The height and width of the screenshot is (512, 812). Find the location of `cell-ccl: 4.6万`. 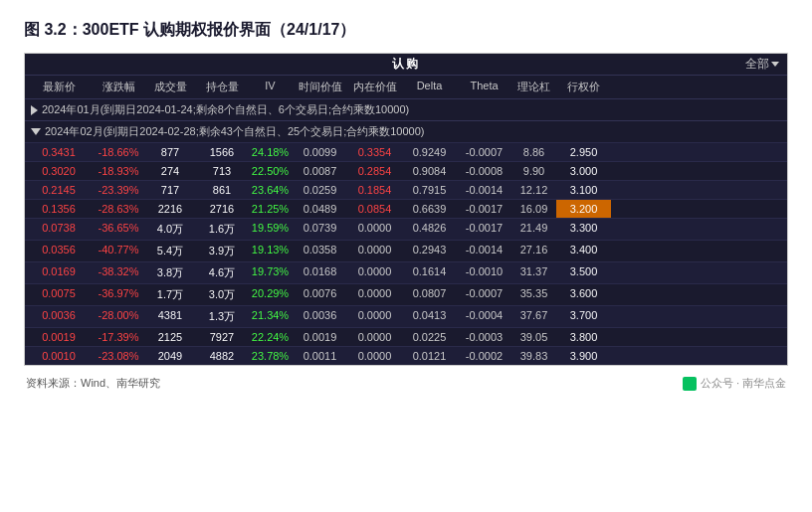

cell-ccl: 4.6万 is located at coordinates (222, 272).